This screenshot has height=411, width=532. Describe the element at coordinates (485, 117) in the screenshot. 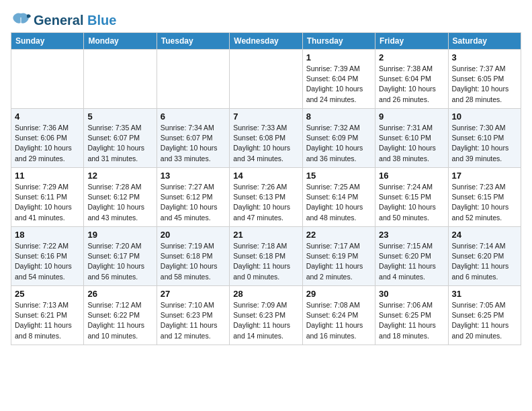

I see `day-number: 10` at that location.